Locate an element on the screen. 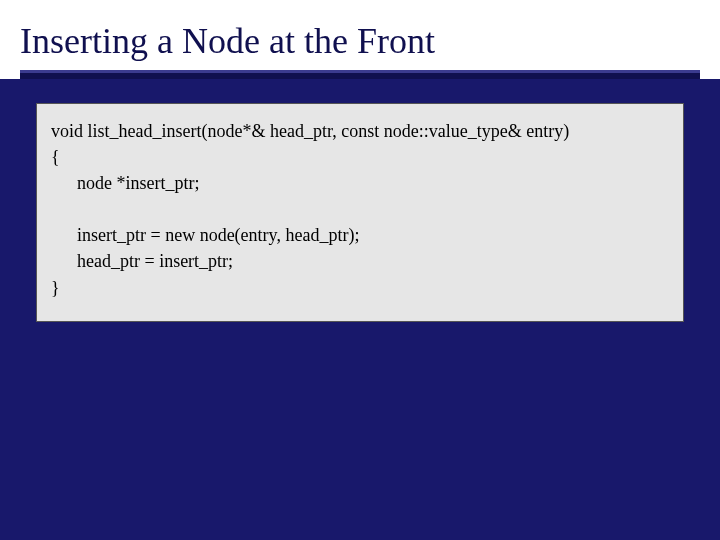  slide-title: Inserting a Node at the Front is located at coordinates (360, 45).